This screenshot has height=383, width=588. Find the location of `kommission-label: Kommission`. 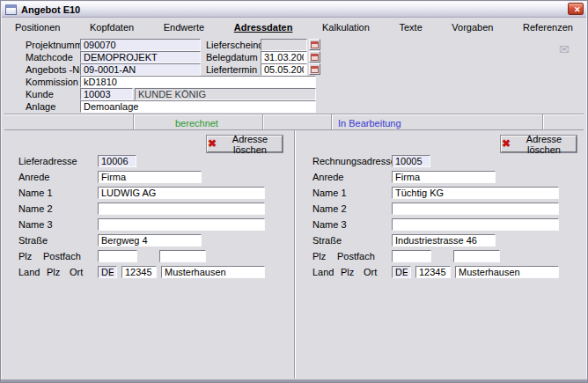

kommission-label: Kommission is located at coordinates (52, 82).